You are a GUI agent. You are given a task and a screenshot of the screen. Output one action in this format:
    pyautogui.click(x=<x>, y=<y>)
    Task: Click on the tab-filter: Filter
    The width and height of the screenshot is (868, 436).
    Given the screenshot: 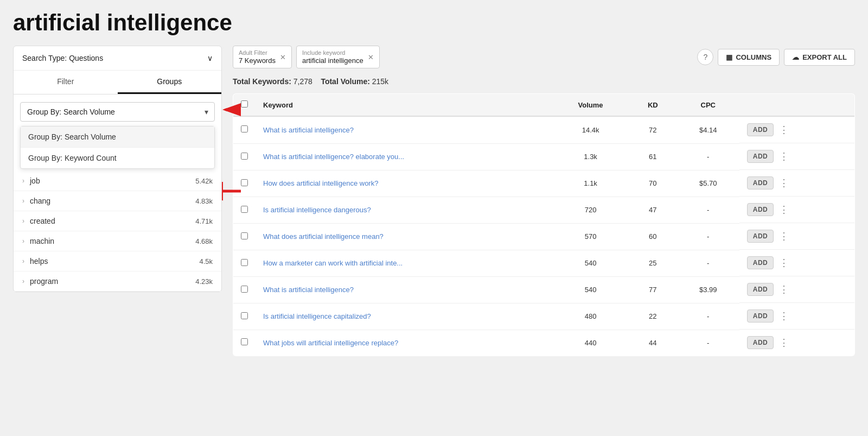 What is the action you would take?
    pyautogui.click(x=66, y=83)
    